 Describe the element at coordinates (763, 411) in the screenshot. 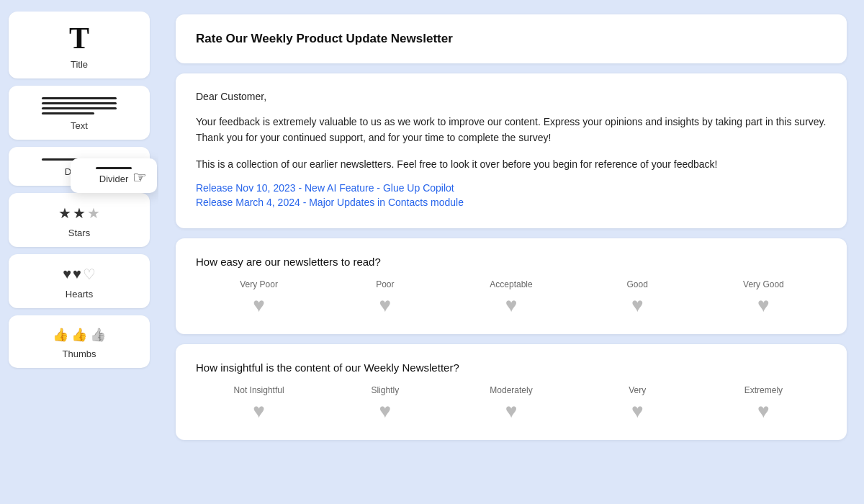

I see `heart-button-q2-5: ♥` at that location.